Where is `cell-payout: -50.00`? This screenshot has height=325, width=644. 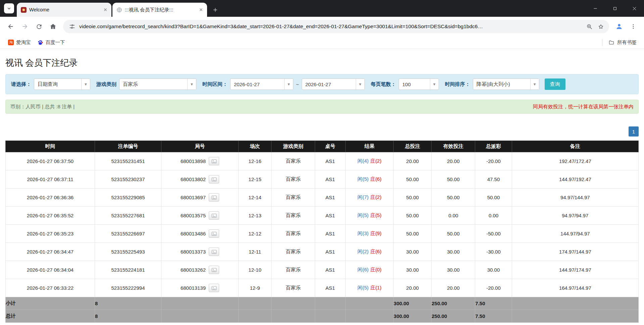
cell-payout: -50.00 is located at coordinates (493, 234).